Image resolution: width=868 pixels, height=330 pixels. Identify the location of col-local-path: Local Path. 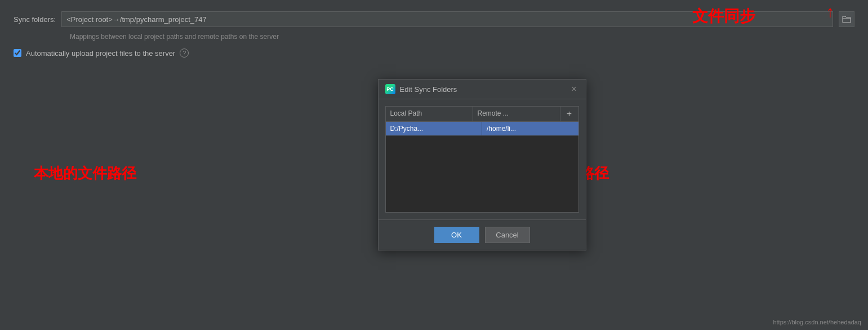
(429, 114).